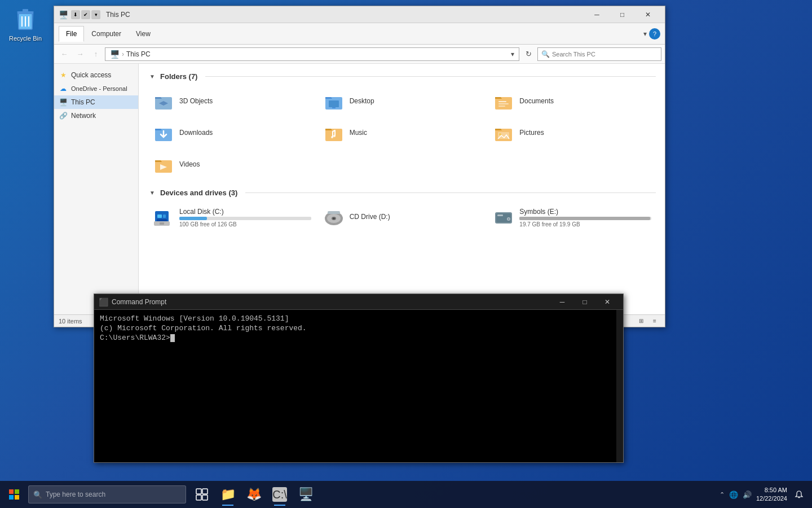 This screenshot has width=812, height=508. I want to click on sidebar-thispc-label: This PC, so click(83, 102).